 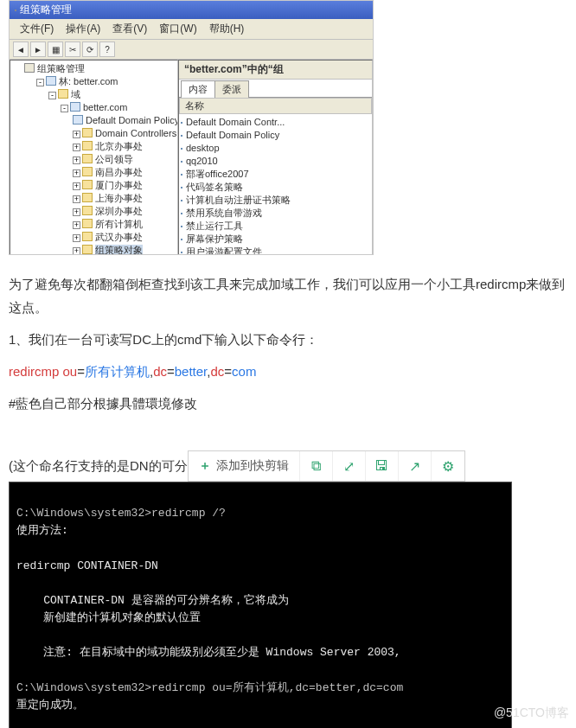 What do you see at coordinates (317, 466) in the screenshot?
I see `copy-icon: ⧉` at bounding box center [317, 466].